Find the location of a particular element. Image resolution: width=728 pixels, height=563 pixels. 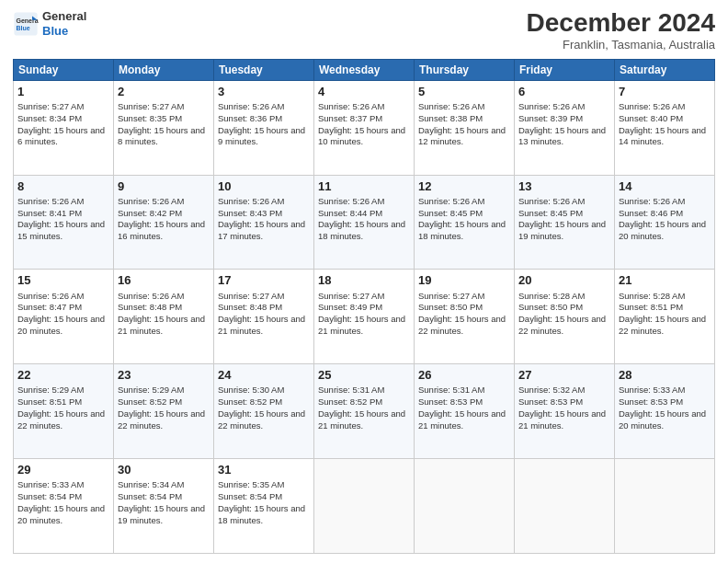

day-number: 23 is located at coordinates (164, 375).